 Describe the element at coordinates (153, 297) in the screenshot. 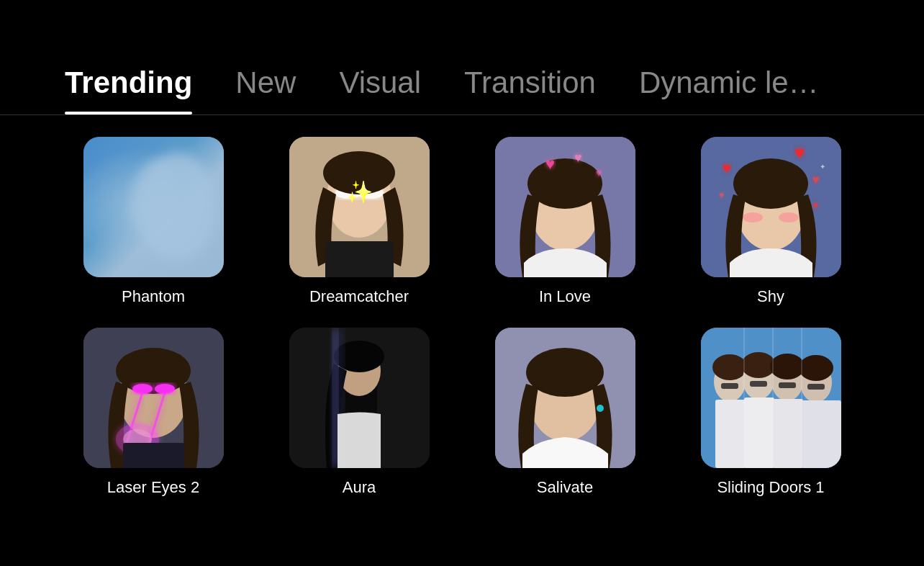

I see `effect-label-phantom: Phantom` at that location.